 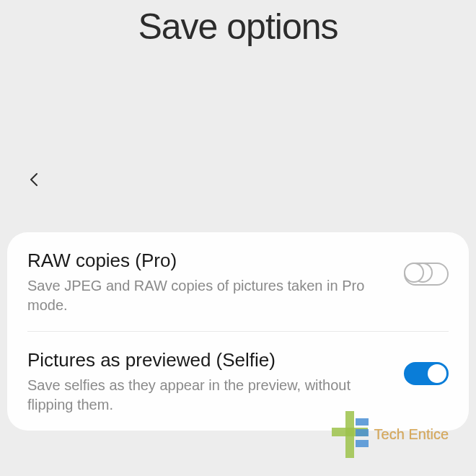 I want to click on back-button, so click(x=35, y=180).